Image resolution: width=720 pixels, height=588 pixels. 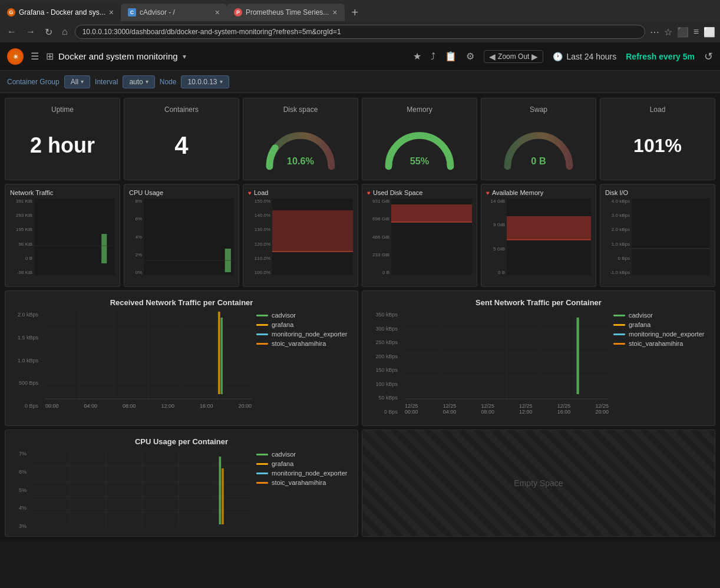 What do you see at coordinates (31, 32) in the screenshot?
I see `forward-button: →` at bounding box center [31, 32].